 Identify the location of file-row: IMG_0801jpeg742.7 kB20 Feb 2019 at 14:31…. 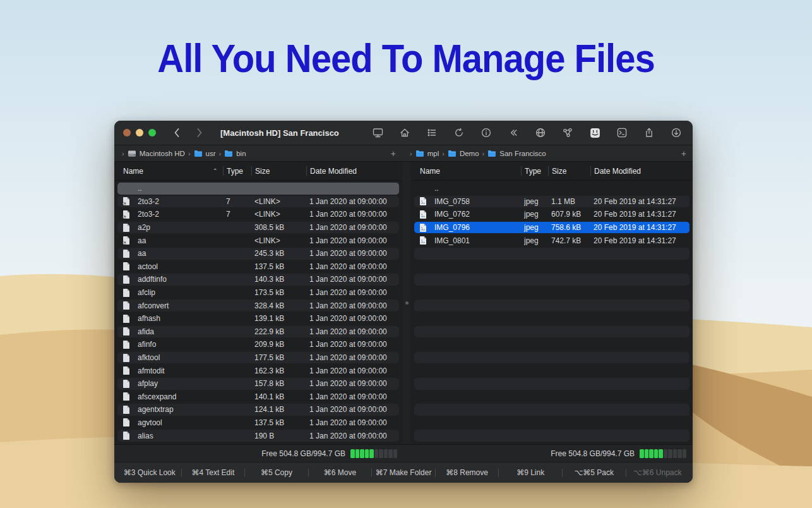
(552, 240).